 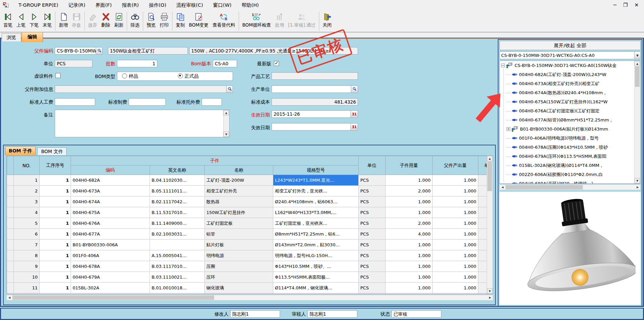 What do you see at coordinates (316, 294) in the screenshot?
I see `cell: Φ110*Φ2.0，白色硅胶...` at bounding box center [316, 294].